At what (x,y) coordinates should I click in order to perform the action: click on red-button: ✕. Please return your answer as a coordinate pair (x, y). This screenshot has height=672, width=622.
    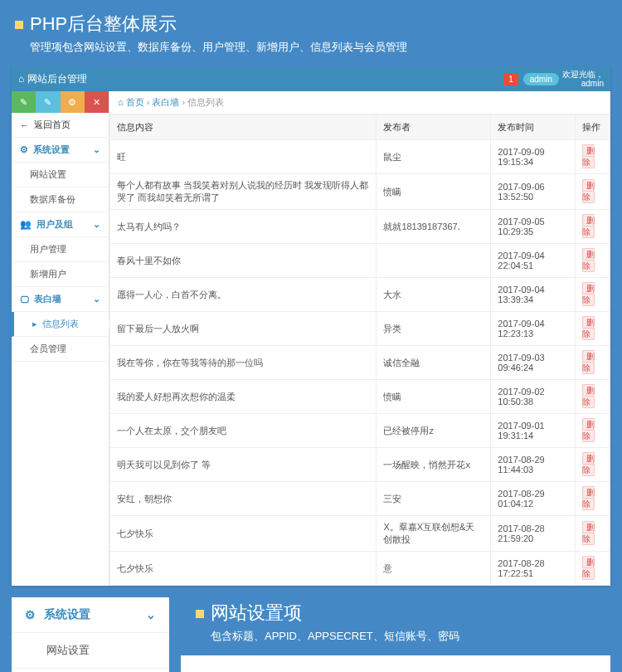
    Looking at the image, I should click on (96, 102).